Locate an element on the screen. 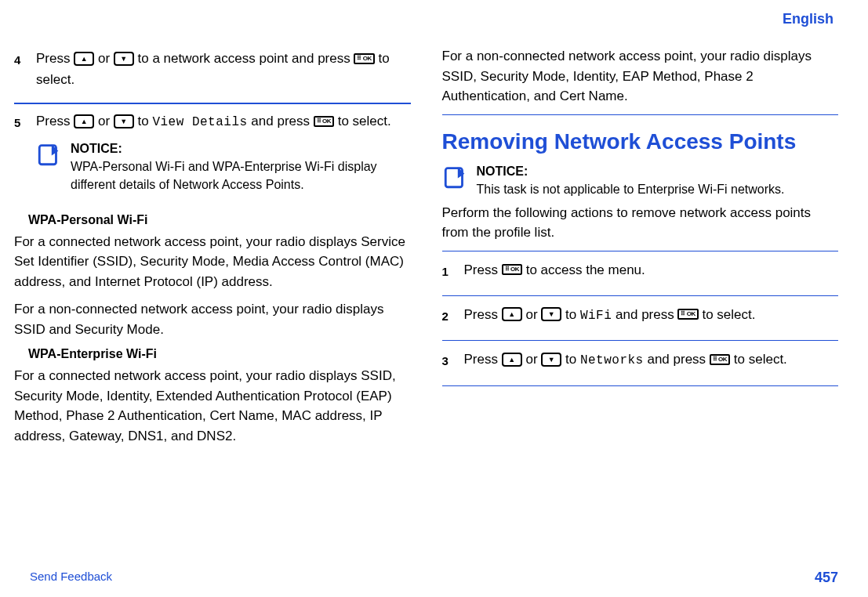  text: to access the menu. is located at coordinates (586, 270).